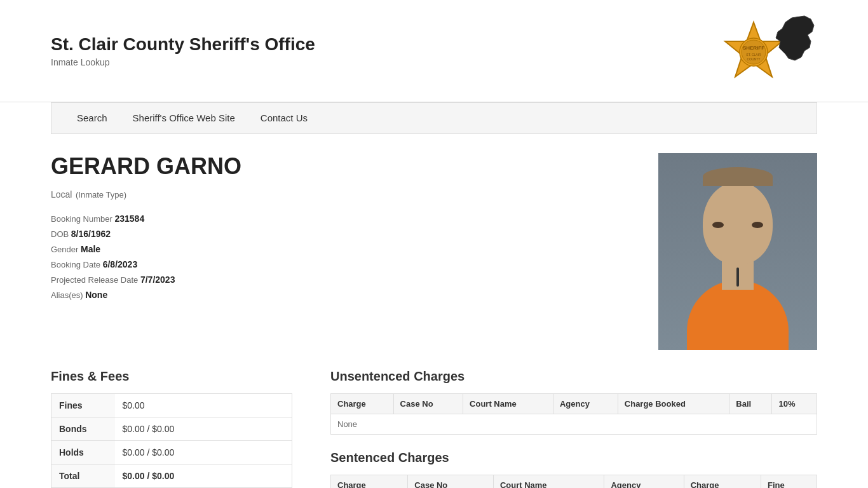 This screenshot has height=488, width=868. Describe the element at coordinates (183, 62) in the screenshot. I see `site-subtitle: Inmate Lookup` at that location.